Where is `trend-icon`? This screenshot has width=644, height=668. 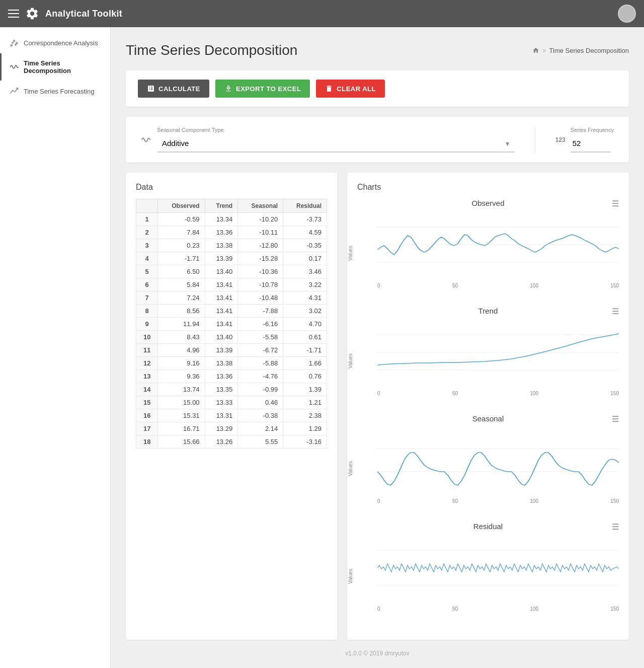
trend-icon is located at coordinates (14, 91).